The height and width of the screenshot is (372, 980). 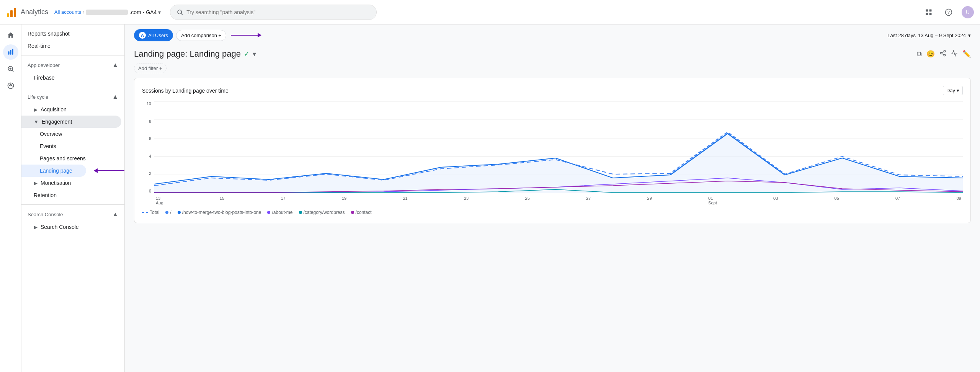 I want to click on y-label-10: 10, so click(x=149, y=104).